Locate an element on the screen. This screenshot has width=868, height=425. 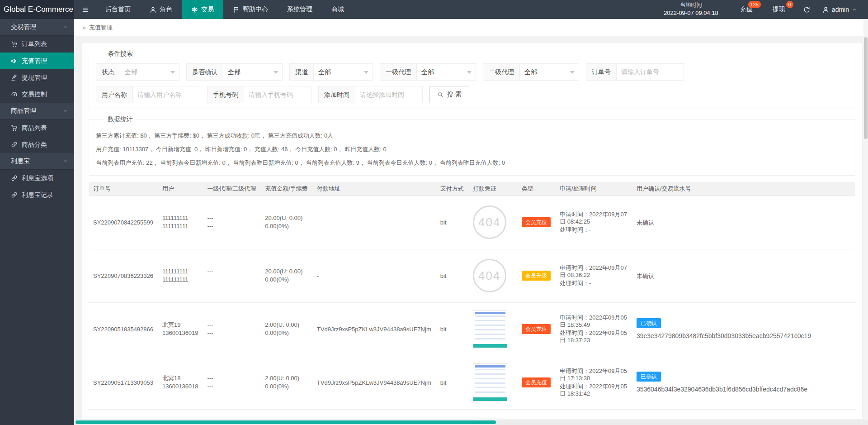
filter-label: 一级代理 is located at coordinates (398, 72).